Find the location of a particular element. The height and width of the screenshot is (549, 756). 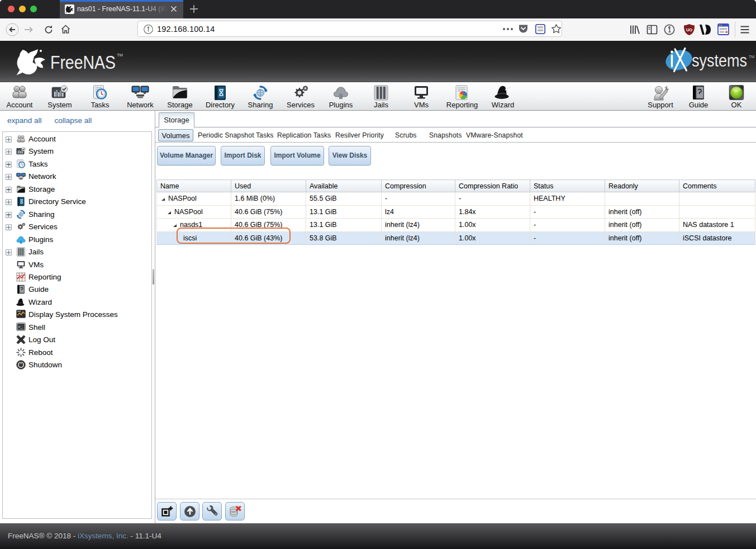

svg-text: systems is located at coordinates (720, 60).